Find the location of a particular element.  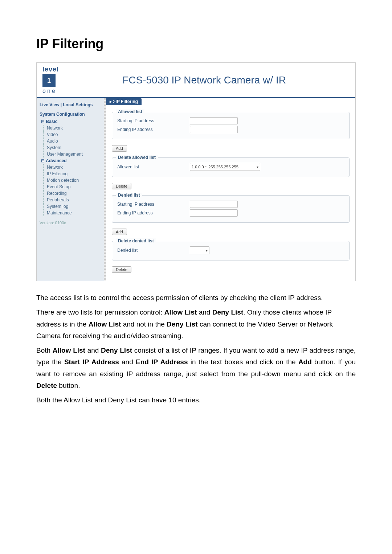

delete-denied-label: Denied list is located at coordinates (154, 250).